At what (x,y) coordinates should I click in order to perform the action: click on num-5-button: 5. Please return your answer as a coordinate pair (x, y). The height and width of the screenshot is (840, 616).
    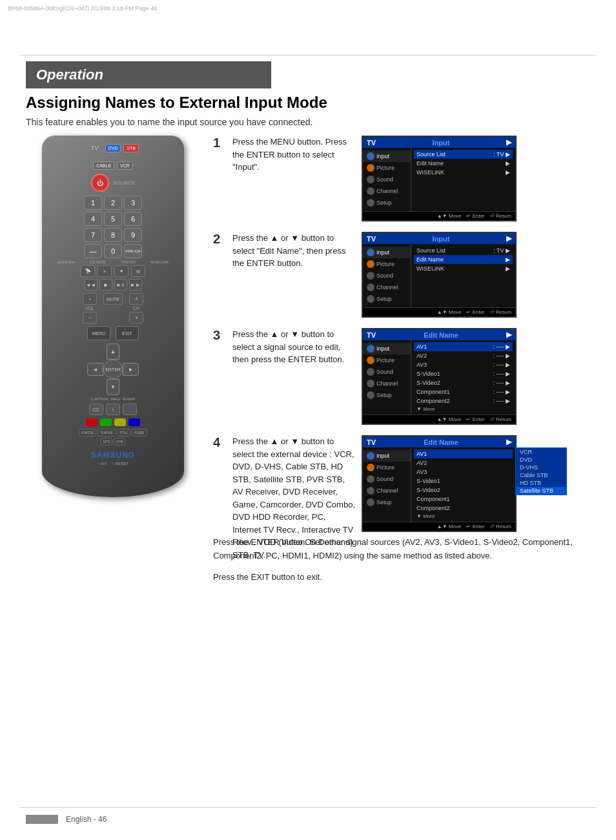
    Looking at the image, I should click on (113, 219).